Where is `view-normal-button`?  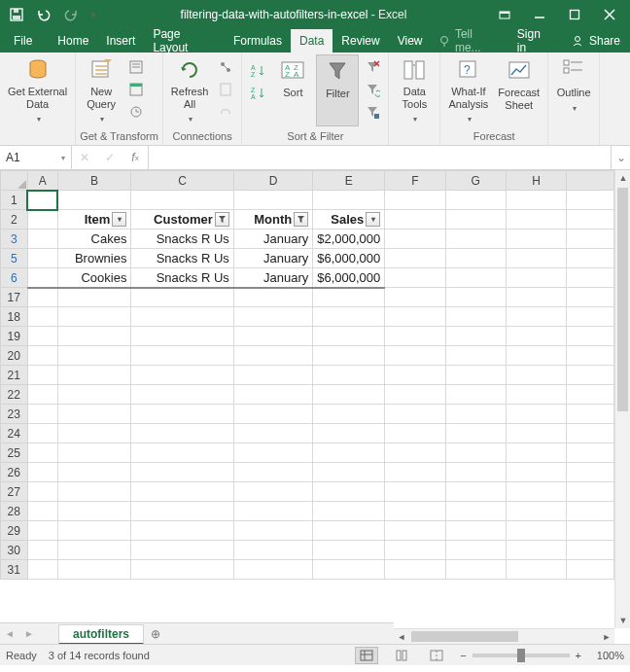 view-normal-button is located at coordinates (367, 655).